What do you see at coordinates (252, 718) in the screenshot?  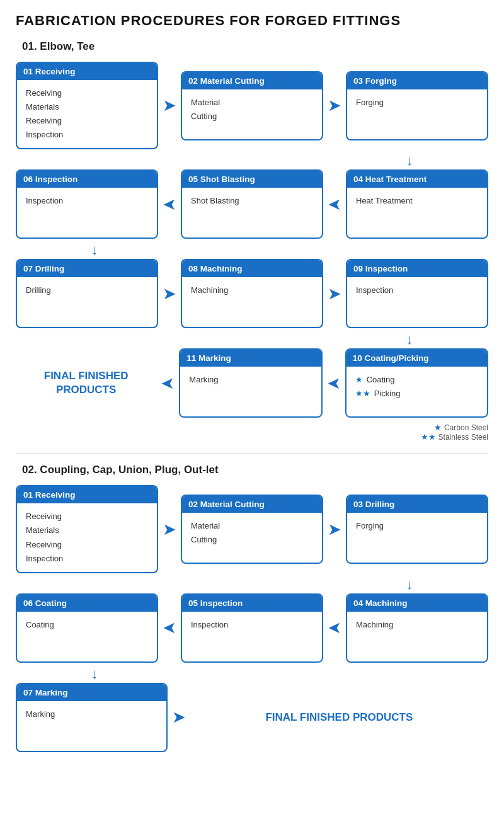 I see `section2-row3: 07 Marking Marking ➤ FINAL FINISHED PROD…` at bounding box center [252, 718].